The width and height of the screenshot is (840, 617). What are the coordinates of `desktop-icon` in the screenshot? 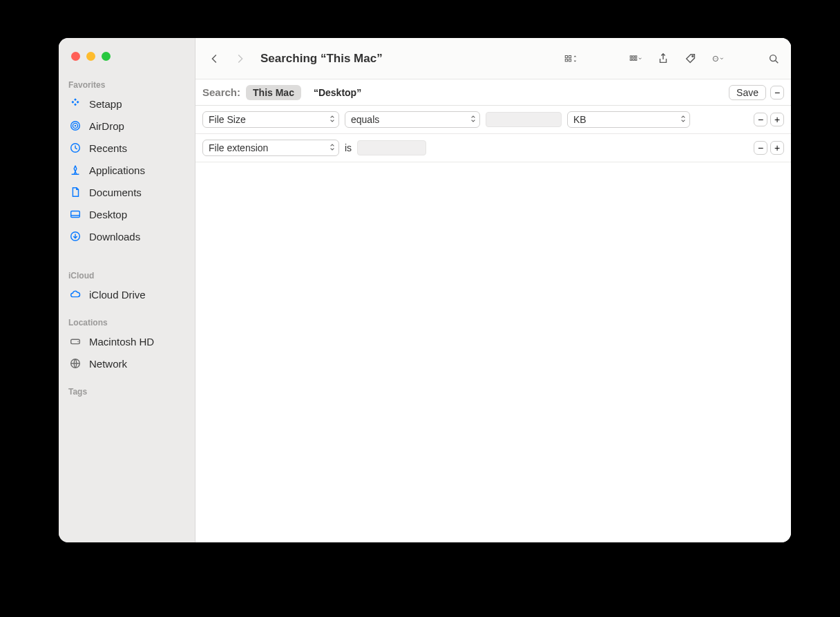 It's located at (75, 214).